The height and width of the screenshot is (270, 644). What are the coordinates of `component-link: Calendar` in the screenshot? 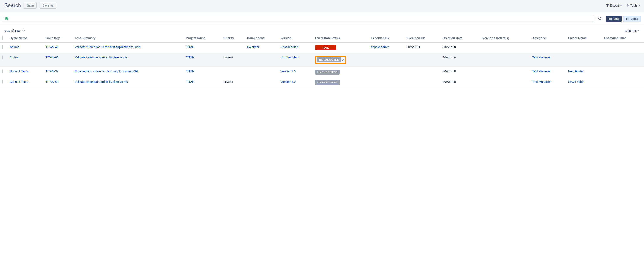 It's located at (253, 47).